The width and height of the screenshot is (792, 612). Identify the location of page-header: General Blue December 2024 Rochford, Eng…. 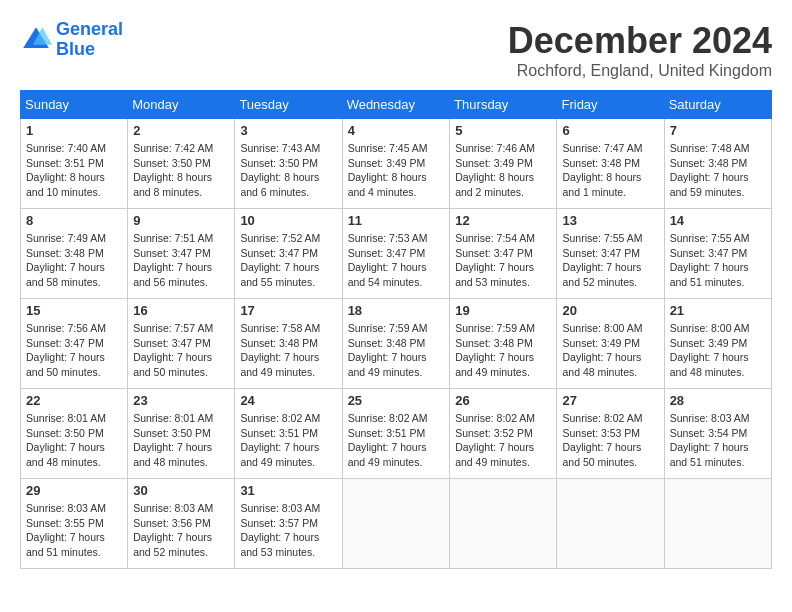
(396, 50).